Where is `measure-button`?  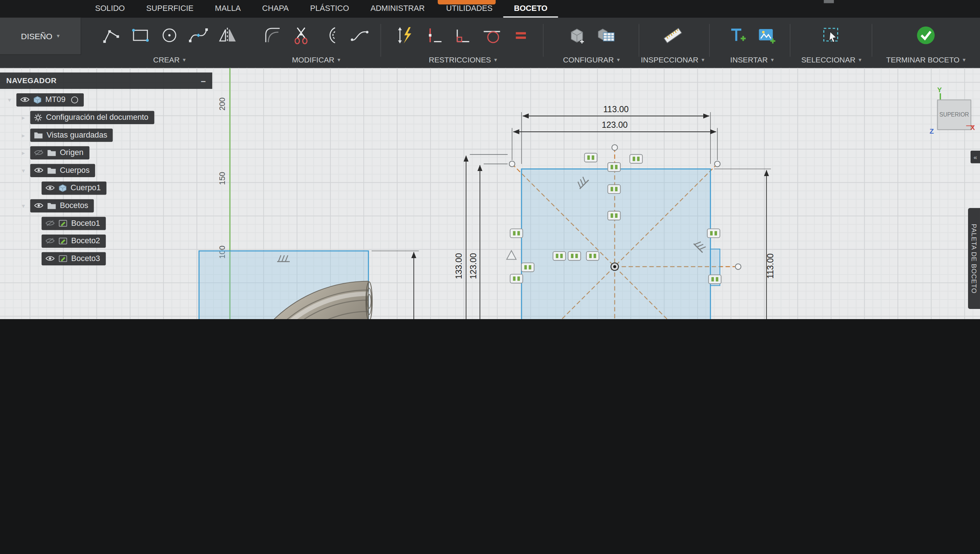 measure-button is located at coordinates (673, 35).